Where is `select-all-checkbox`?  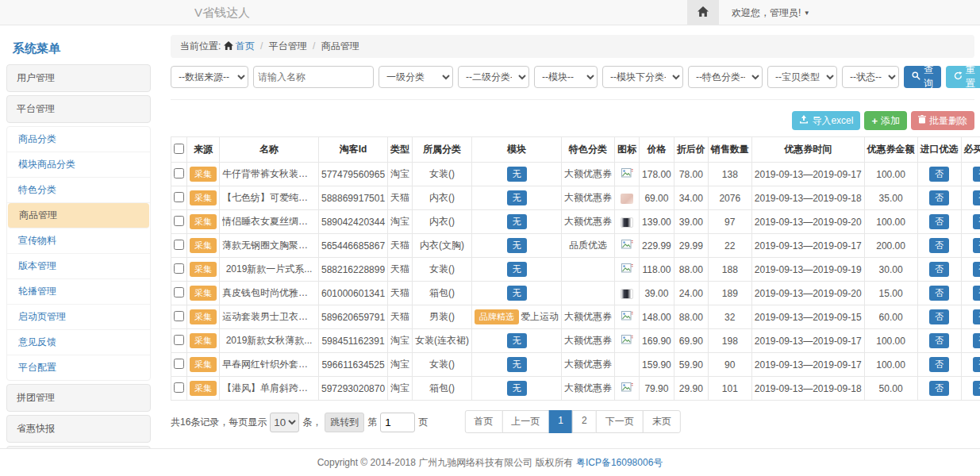
select-all-checkbox is located at coordinates (179, 149).